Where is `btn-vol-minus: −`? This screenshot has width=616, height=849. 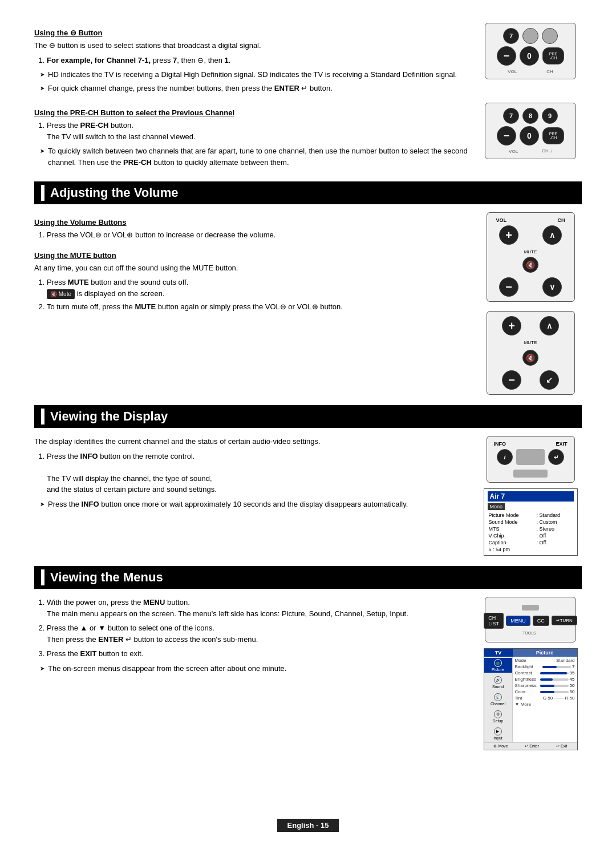 btn-vol-minus: − is located at coordinates (509, 287).